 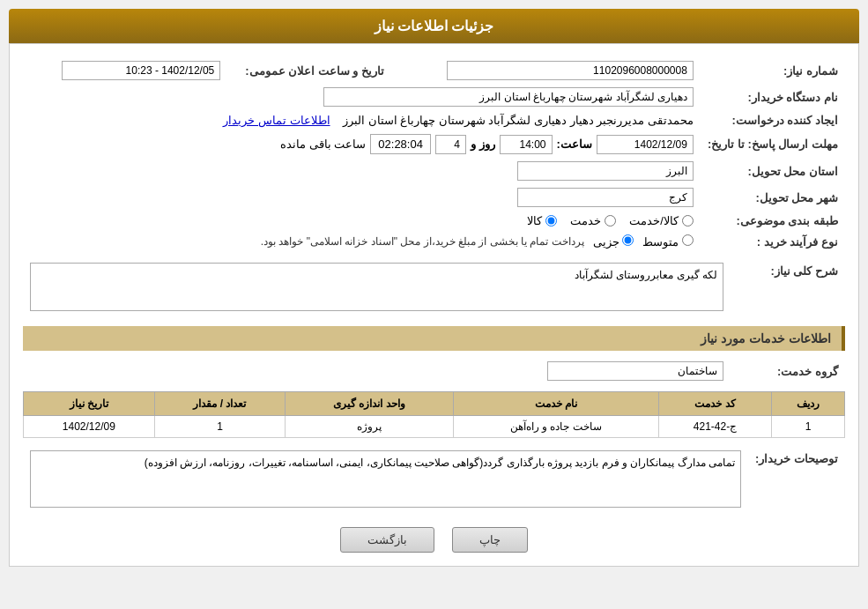 I want to click on page-header: جزئیات اطلاعات نیاز, so click(x=434, y=26).